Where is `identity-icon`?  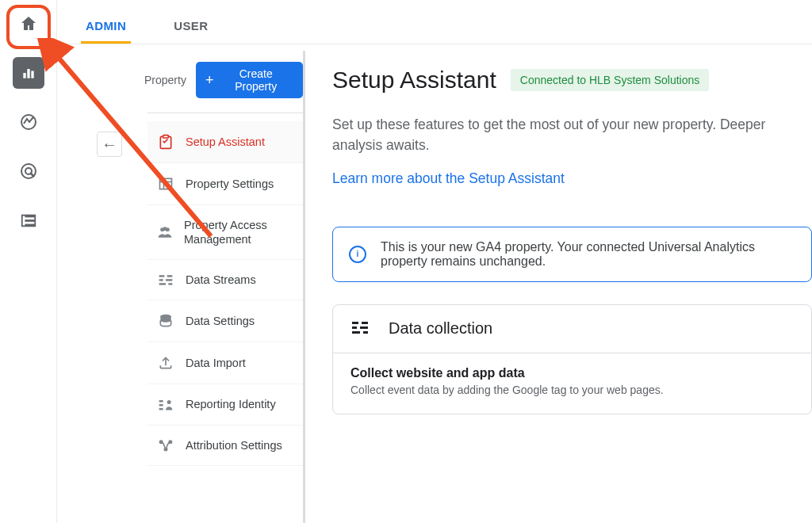
identity-icon is located at coordinates (166, 404).